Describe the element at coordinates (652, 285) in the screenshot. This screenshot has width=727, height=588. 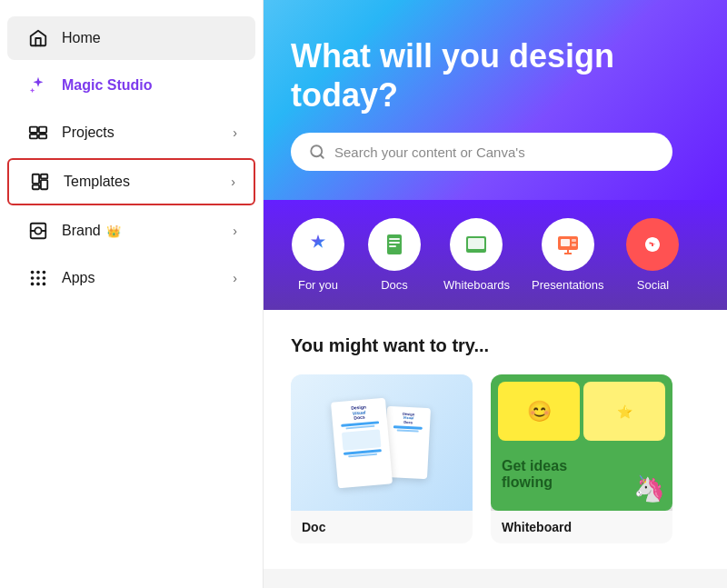
I see `category-social-label: Social` at that location.